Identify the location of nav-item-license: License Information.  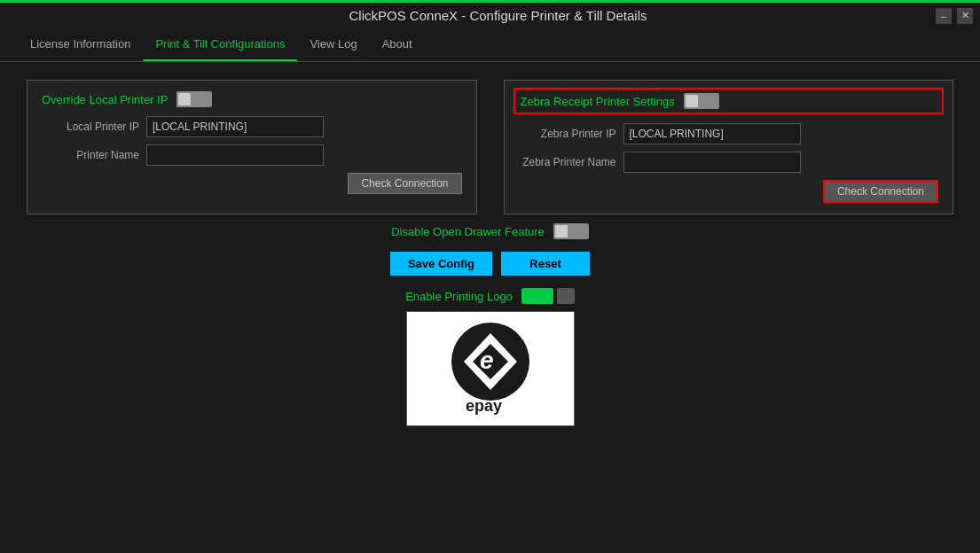
(80, 44).